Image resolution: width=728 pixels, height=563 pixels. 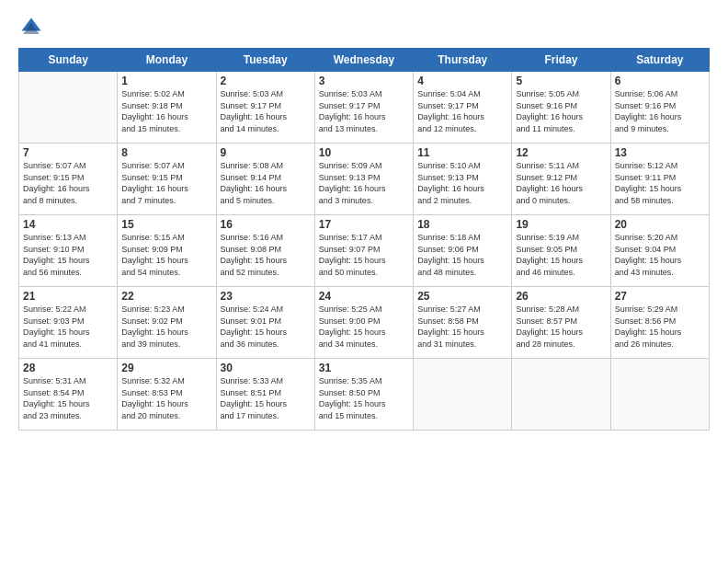 I want to click on calendar-week: 14Sunrise: 5:13 AM Sunset: 9:10 PM Dayli…, so click(x=364, y=251).